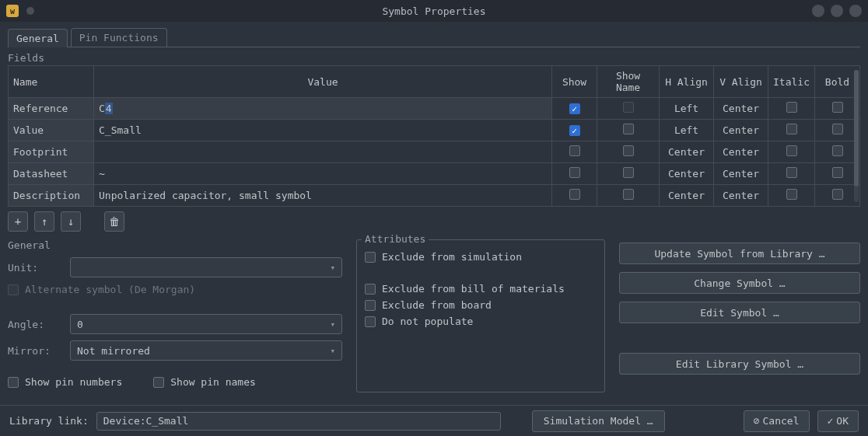  What do you see at coordinates (370, 257) in the screenshot?
I see `exclude-sim-checkbox` at bounding box center [370, 257].